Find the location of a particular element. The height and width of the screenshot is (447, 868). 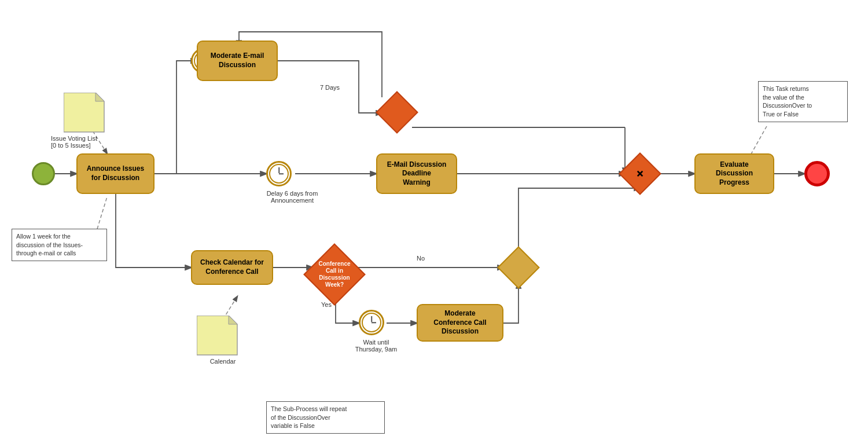

start-event is located at coordinates (43, 174).